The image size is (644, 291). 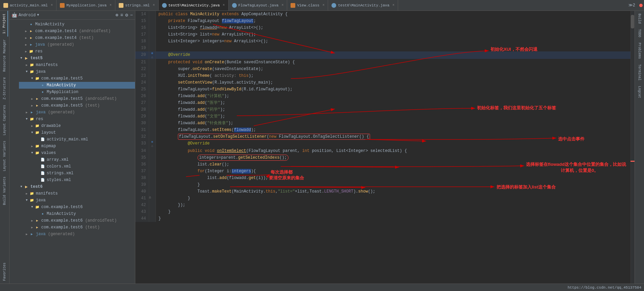 I want to click on tab-myapplication-java: MyApplication.java ×, so click(x=86, y=5).